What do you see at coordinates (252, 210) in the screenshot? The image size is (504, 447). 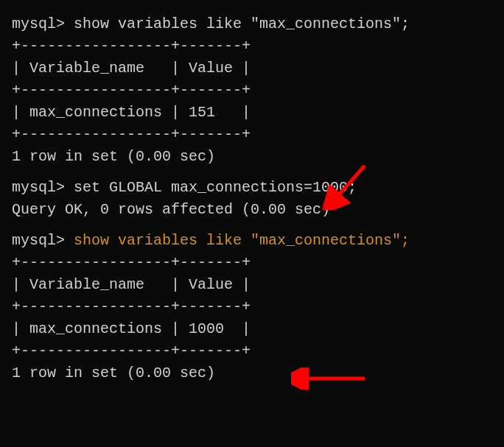 I see `query2-result: Query OK, 0 rows affected (0.00 sec)` at bounding box center [252, 210].